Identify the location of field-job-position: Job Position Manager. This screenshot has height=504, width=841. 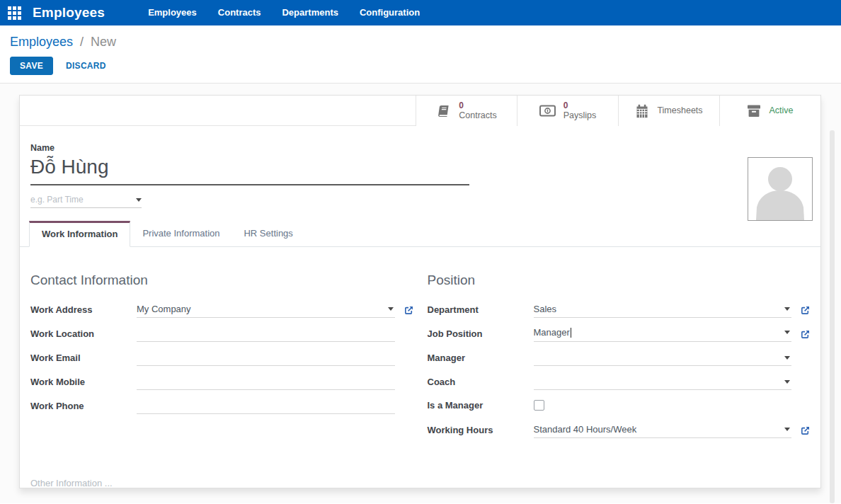
(619, 333).